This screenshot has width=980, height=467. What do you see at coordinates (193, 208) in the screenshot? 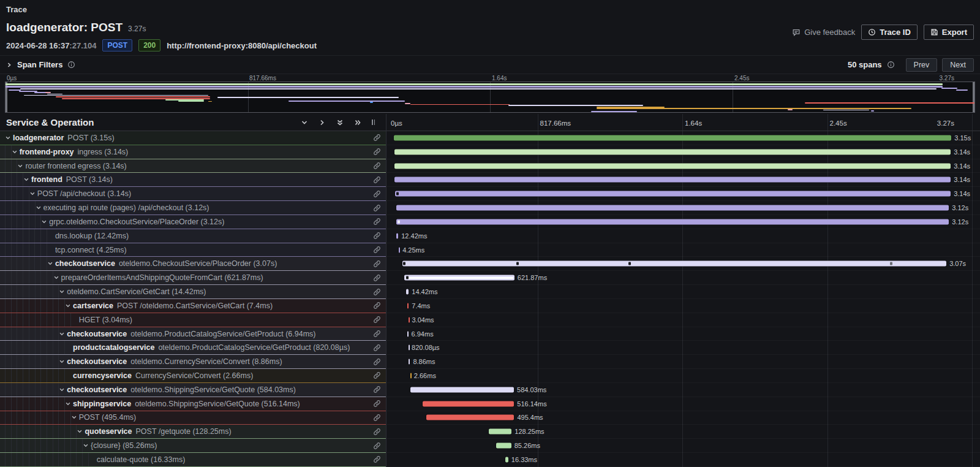
I see `span-name-cell: executing api route (pages) /api/checkou…` at bounding box center [193, 208].